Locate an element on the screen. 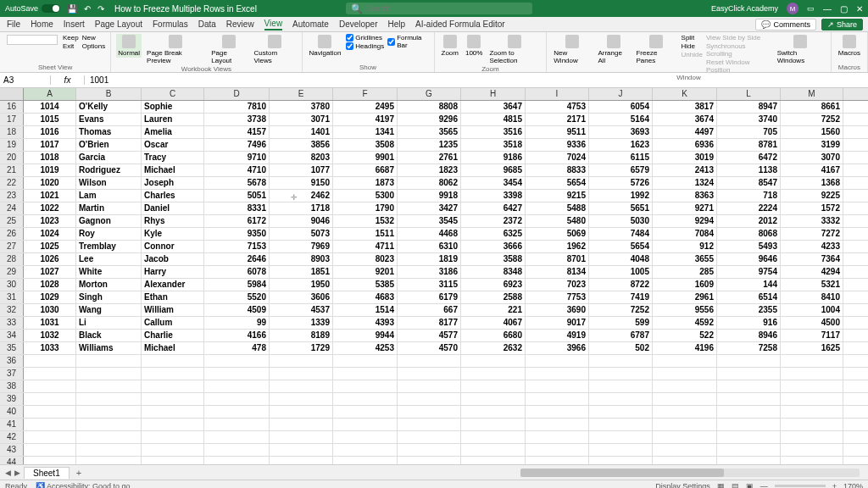  col-header-B: B is located at coordinates (108, 94).